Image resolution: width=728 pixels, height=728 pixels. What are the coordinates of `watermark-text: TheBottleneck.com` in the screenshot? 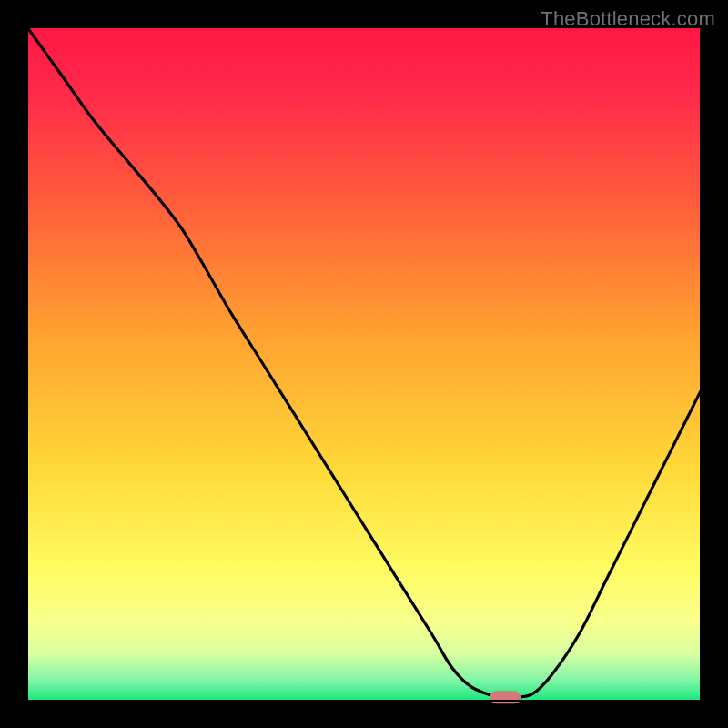 It's located at (628, 19).